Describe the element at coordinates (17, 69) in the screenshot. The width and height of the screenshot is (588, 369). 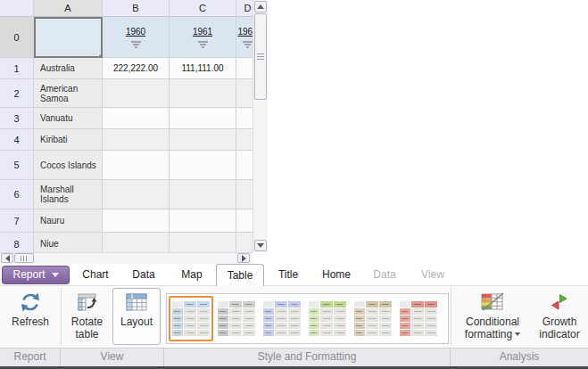
I see `row-header: 1` at that location.